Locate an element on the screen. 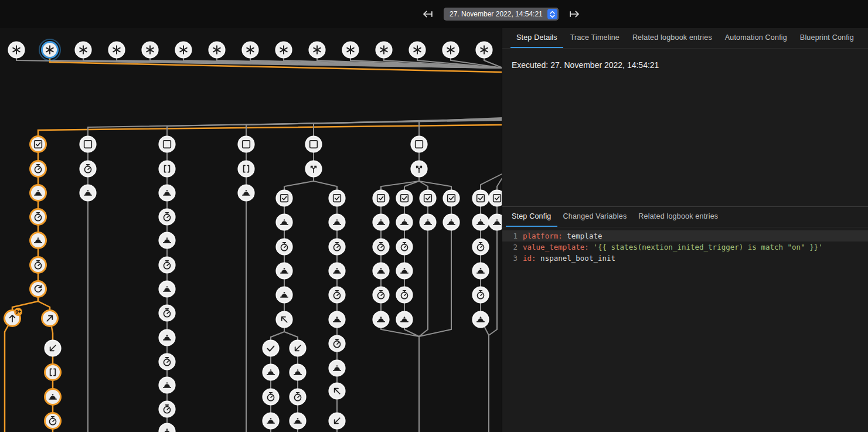 This screenshot has width=868, height=432. previous-run-button is located at coordinates (428, 14).